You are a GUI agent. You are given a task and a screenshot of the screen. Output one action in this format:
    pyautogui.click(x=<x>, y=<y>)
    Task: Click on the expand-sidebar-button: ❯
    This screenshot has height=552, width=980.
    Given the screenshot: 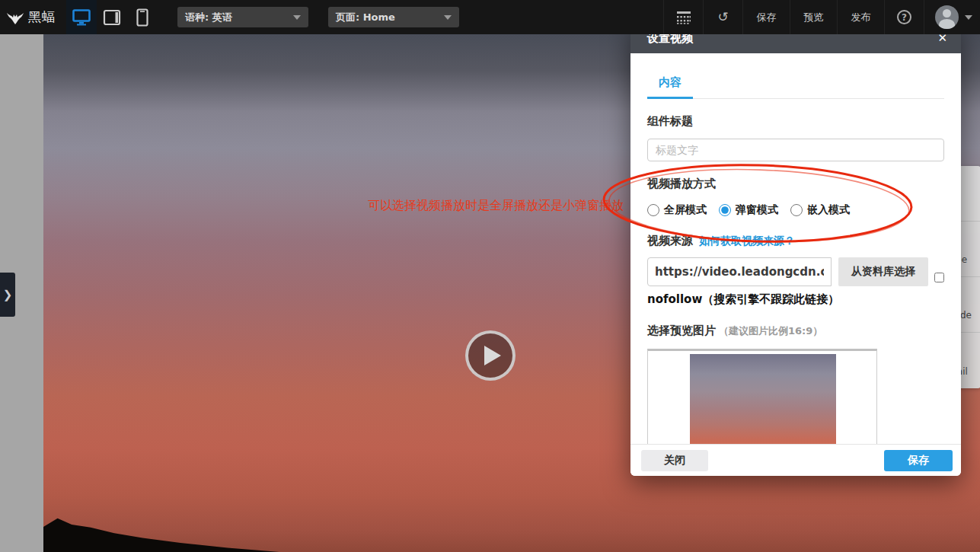 What is the action you would take?
    pyautogui.click(x=8, y=295)
    